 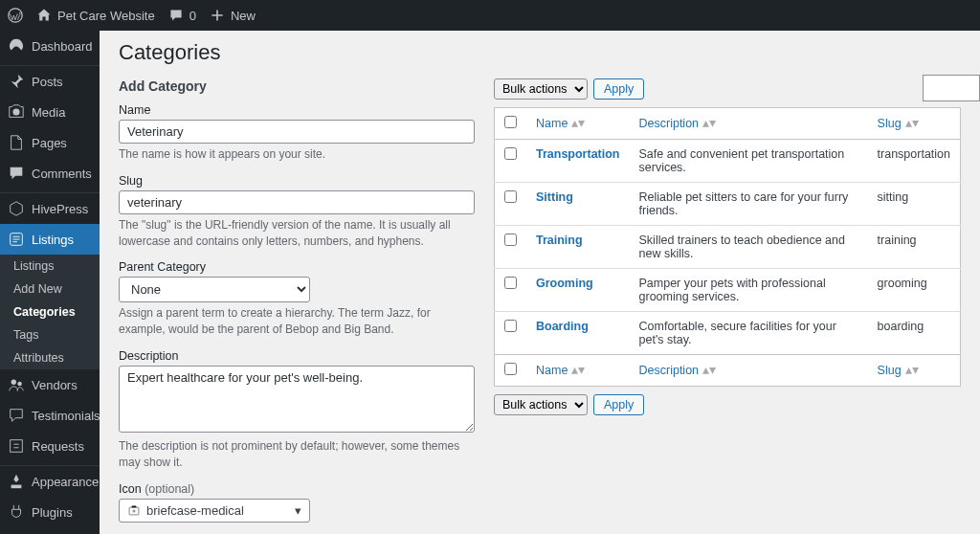 I want to click on wp-logo, so click(x=15, y=15).